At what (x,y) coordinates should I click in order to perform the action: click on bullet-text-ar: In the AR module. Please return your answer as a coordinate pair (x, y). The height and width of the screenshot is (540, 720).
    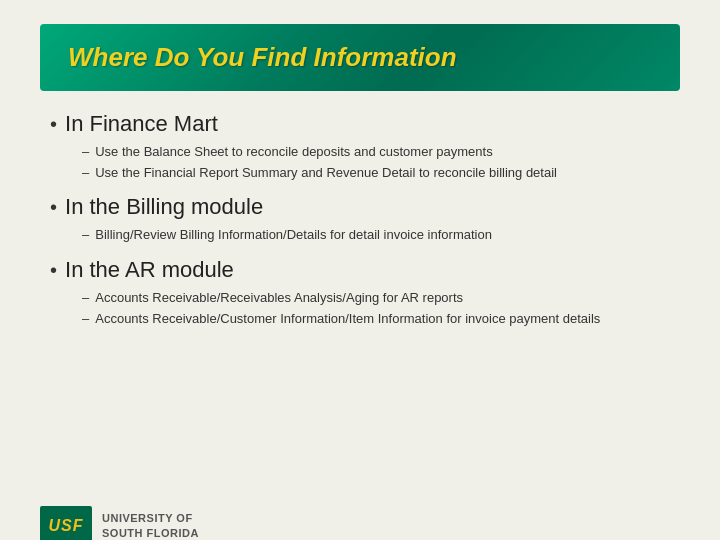
    Looking at the image, I should click on (150, 270).